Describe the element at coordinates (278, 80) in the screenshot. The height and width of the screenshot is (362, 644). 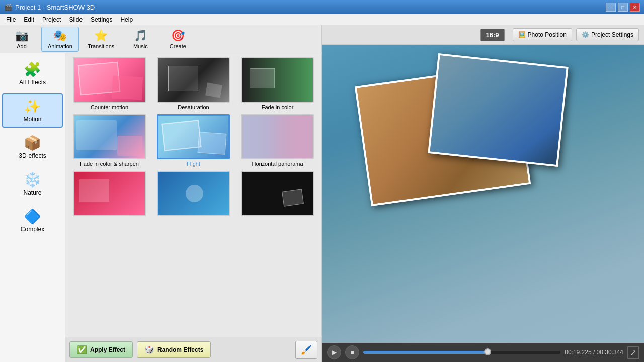
I see `effect-thumb-fade-in-color` at that location.